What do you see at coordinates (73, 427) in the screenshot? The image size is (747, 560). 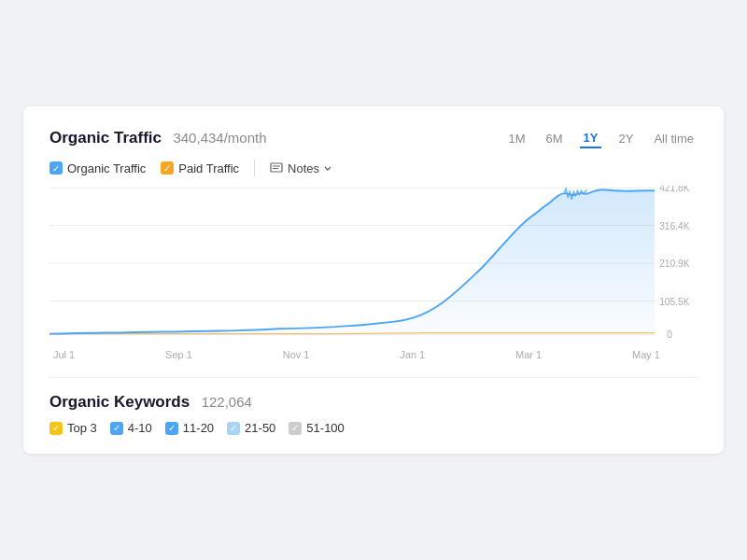 I see `kw-top3: ✓ Top 3` at bounding box center [73, 427].